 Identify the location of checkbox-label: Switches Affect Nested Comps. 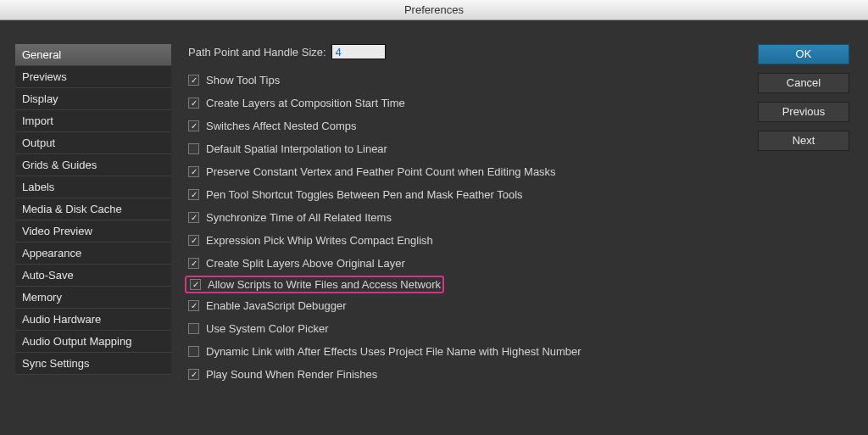
(281, 125).